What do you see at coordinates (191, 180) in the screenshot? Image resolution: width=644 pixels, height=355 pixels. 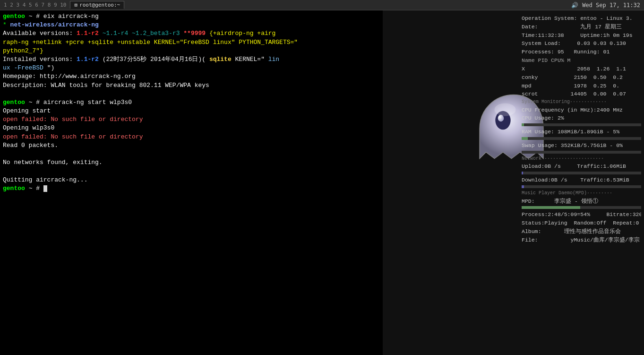 I see `terminal-line-20: Quitting aircrack-ng...` at bounding box center [191, 180].